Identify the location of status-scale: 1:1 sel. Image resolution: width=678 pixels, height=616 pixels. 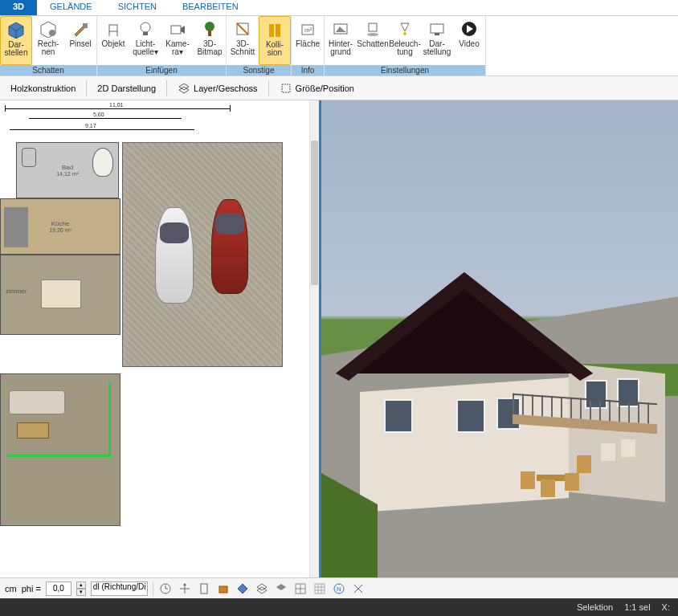
(637, 607).